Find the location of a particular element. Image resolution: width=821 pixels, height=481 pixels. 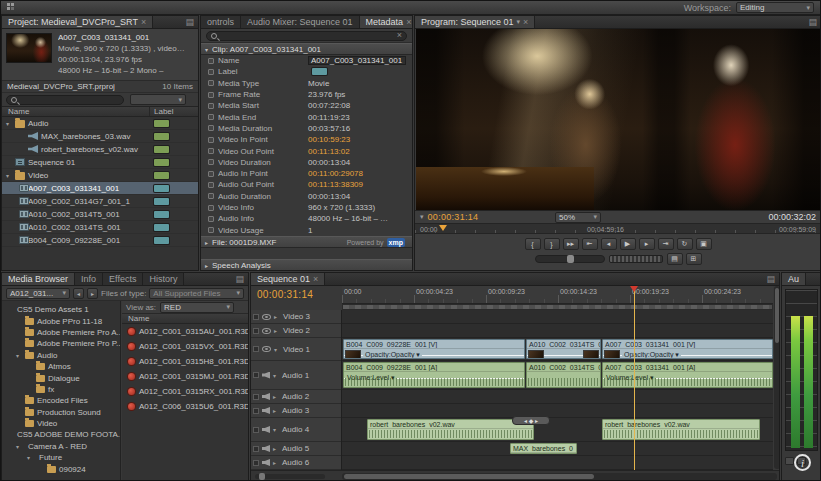

triangle-right-icon: ▸ is located at coordinates (206, 242).